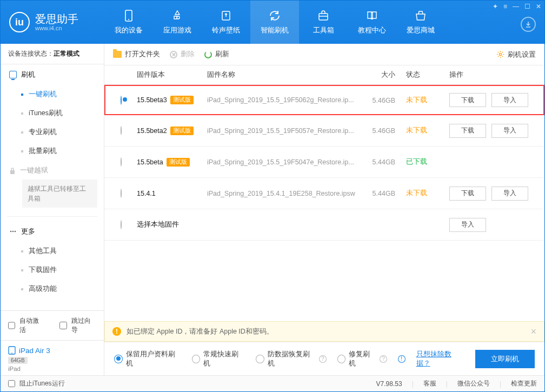 The width and height of the screenshot is (545, 392). Describe the element at coordinates (516, 55) in the screenshot. I see `flash-settings-button: 刷机设置` at that location.